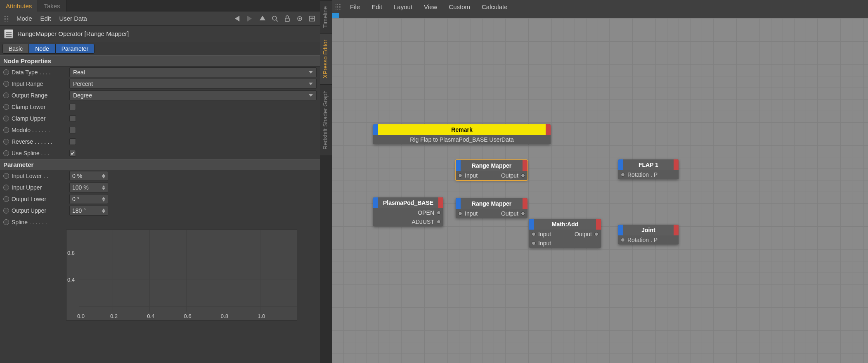 The width and height of the screenshot is (868, 363). Describe the element at coordinates (19, 6) in the screenshot. I see `tab-attributes: Attributes` at that location.